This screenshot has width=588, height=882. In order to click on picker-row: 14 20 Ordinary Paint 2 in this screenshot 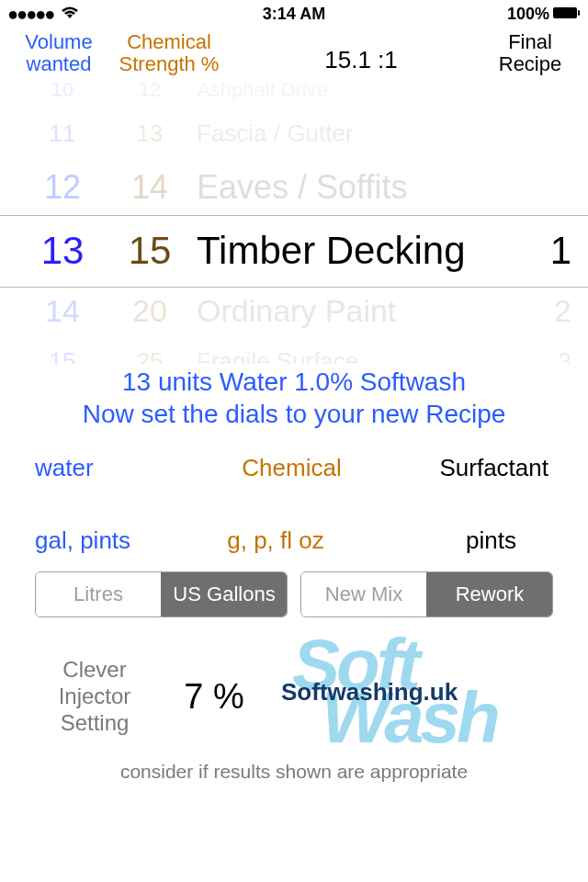, I will do `click(294, 311)`.